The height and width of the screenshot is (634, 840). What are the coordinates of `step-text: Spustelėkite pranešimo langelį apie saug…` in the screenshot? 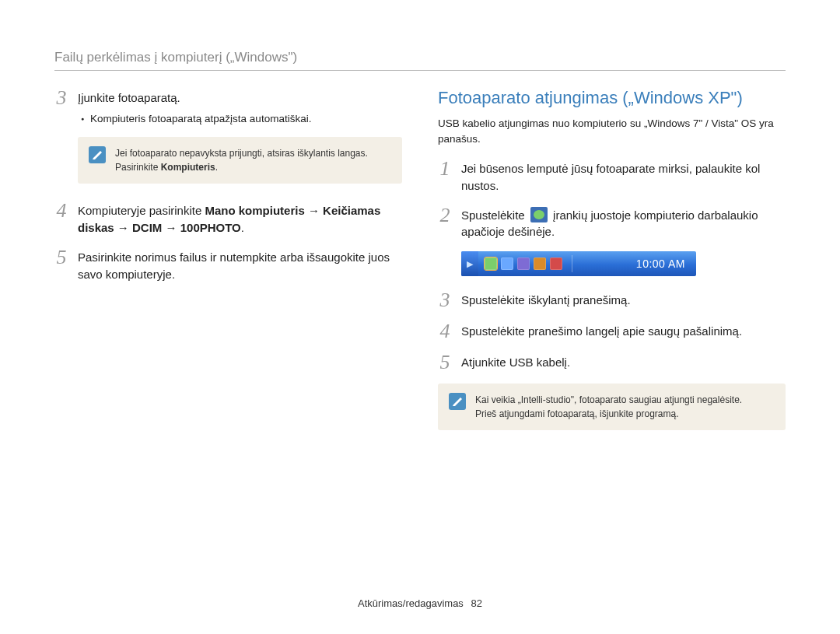 It's located at (602, 331).